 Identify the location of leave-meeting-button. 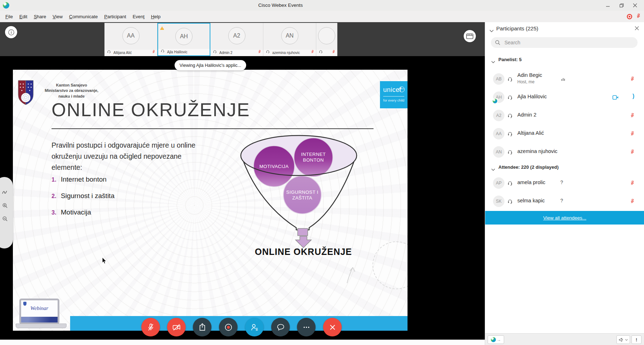
(332, 327).